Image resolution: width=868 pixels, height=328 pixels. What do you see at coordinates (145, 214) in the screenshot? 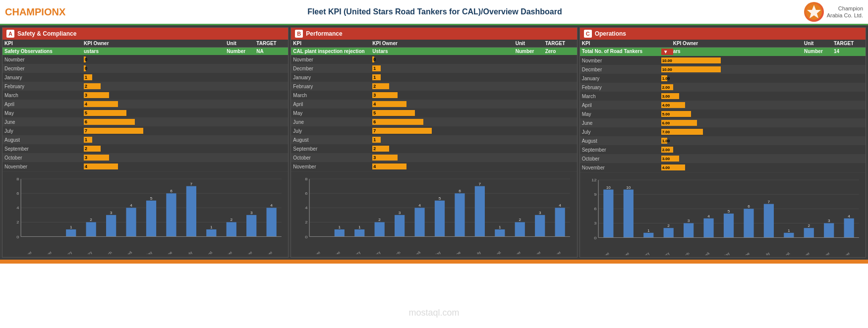
I see `safety-chart: 86420NovmberDecmber1January2February3Mar…` at bounding box center [145, 214].